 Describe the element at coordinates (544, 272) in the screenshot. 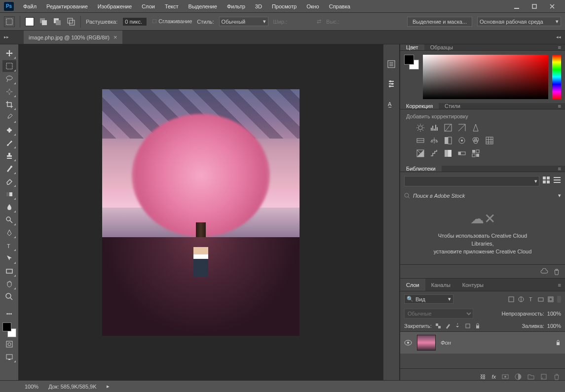

I see `cloud-sync-icon` at that location.